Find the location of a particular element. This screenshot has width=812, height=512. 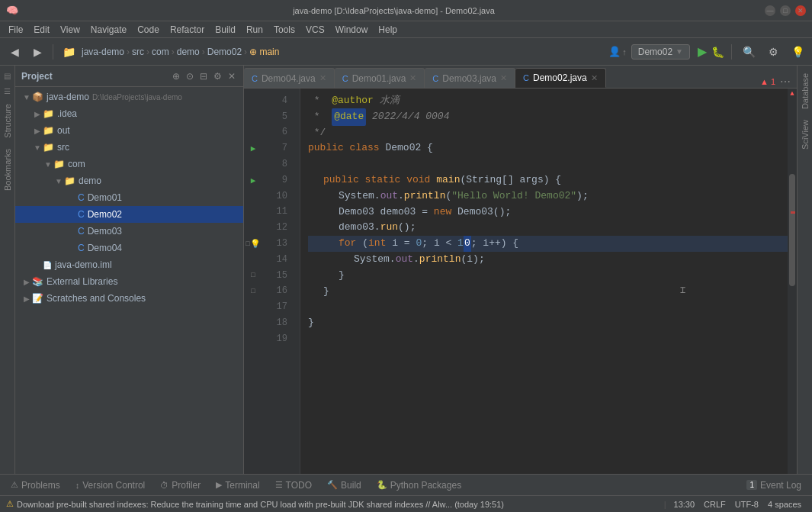

toolbar-forward-button: ▶ is located at coordinates (37, 52).